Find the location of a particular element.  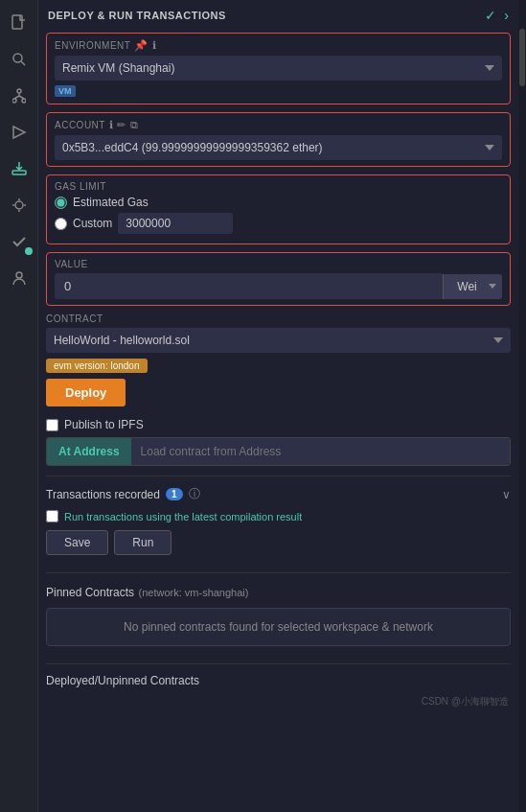

transactions-info-icon: ⓘ is located at coordinates (194, 495).